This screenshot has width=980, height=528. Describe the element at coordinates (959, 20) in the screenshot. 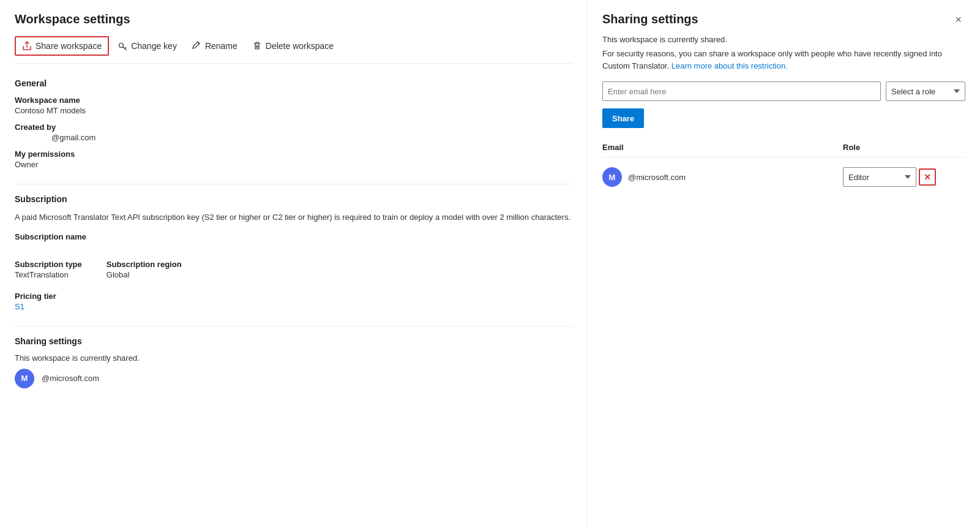

I see `close-icon: ×` at that location.